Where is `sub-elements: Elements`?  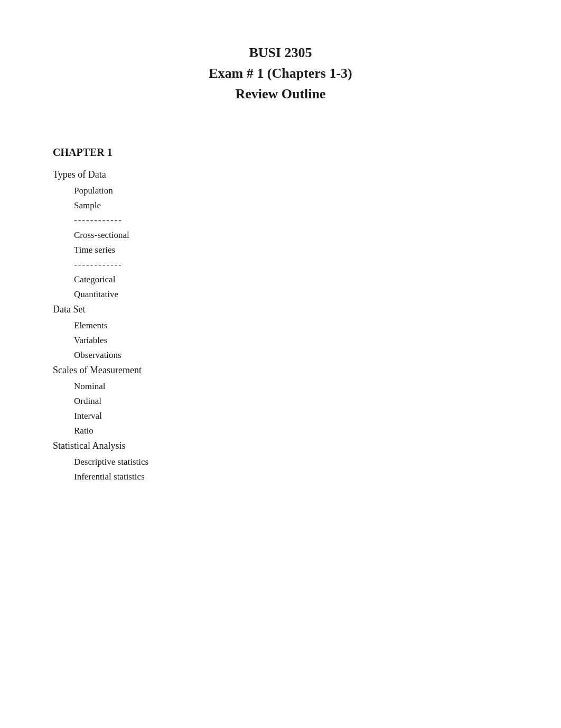
sub-elements: Elements is located at coordinates (280, 326).